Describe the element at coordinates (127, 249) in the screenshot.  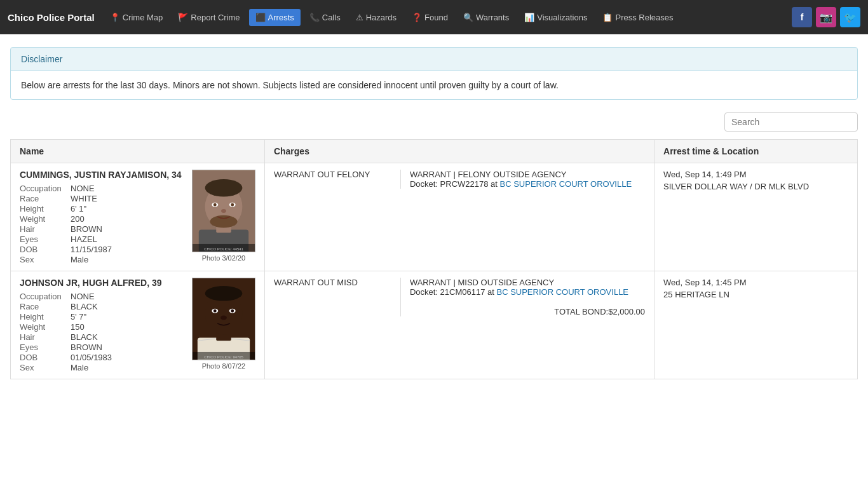
I see `dob-value-1: 11/15/1987` at that location.